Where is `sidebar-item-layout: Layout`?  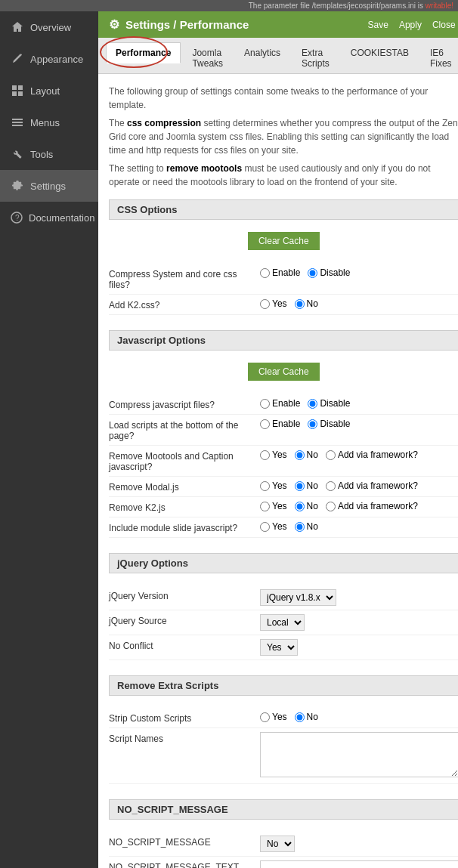
sidebar-item-layout: Layout is located at coordinates (49, 91).